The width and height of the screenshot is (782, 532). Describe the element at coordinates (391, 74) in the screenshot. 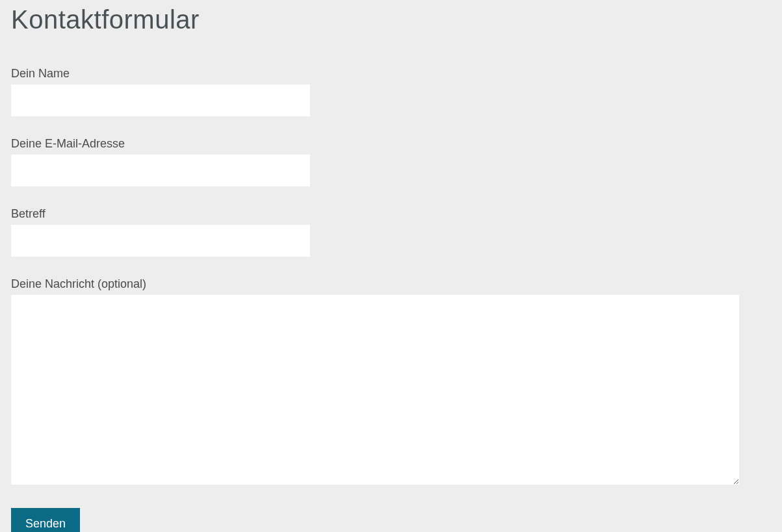

I see `name-label: Dein Name` at that location.